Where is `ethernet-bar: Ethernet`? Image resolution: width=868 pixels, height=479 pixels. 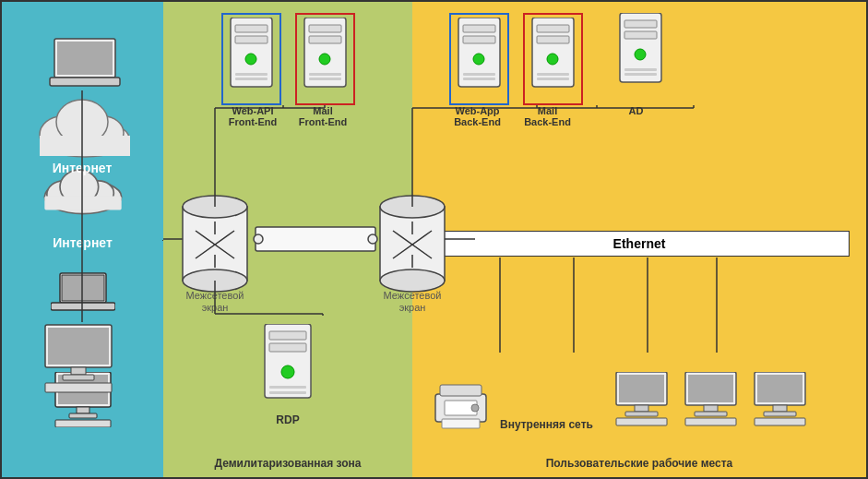 ethernet-bar: Ethernet is located at coordinates (639, 244).